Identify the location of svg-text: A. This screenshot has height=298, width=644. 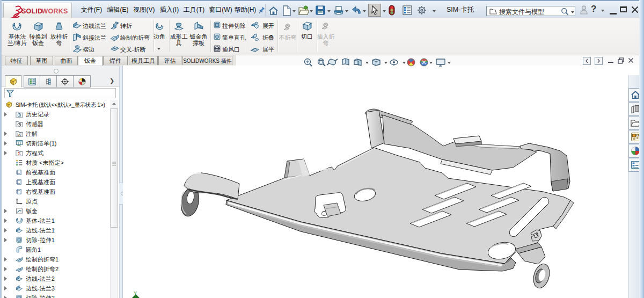
(19, 134).